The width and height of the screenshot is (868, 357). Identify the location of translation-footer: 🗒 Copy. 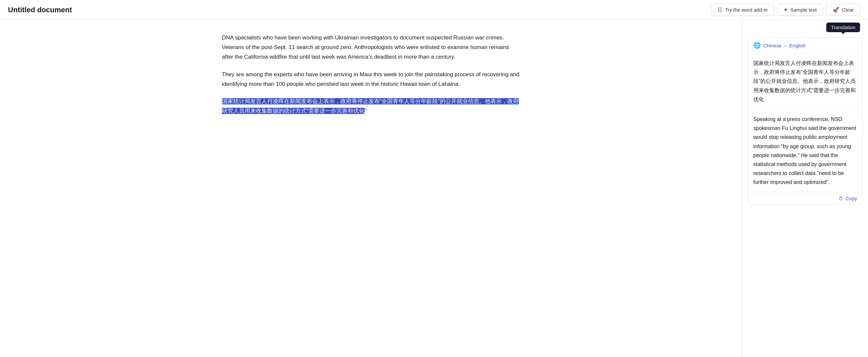
(805, 198).